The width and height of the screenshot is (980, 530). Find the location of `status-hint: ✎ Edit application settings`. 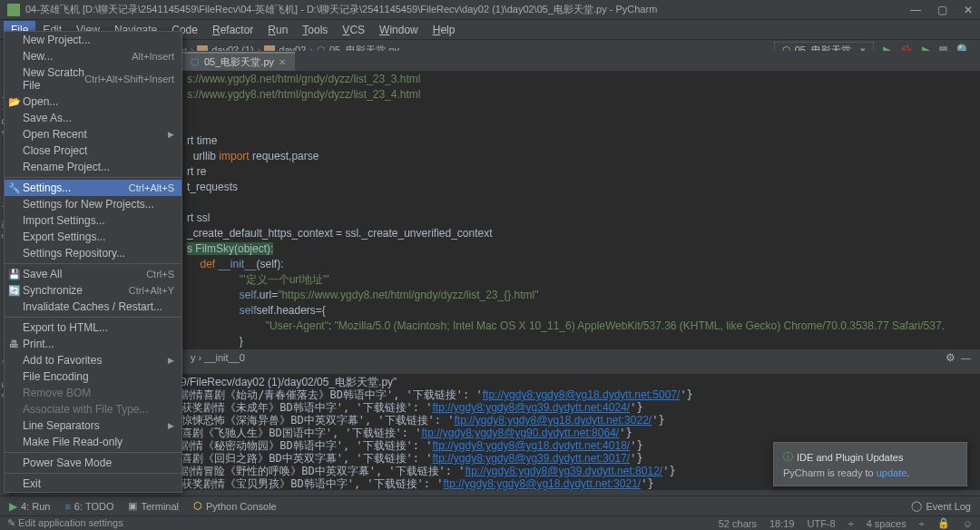

status-hint: ✎ Edit application settings is located at coordinates (65, 523).